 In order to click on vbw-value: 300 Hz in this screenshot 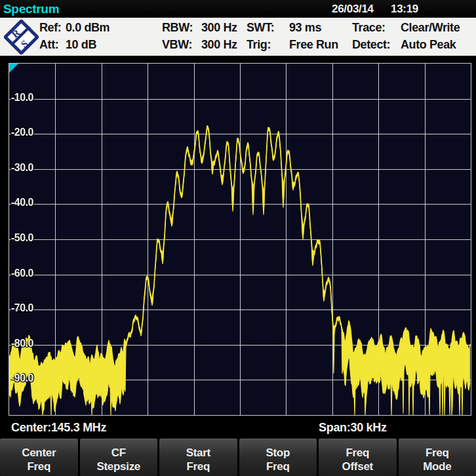, I will do `click(219, 45)`.